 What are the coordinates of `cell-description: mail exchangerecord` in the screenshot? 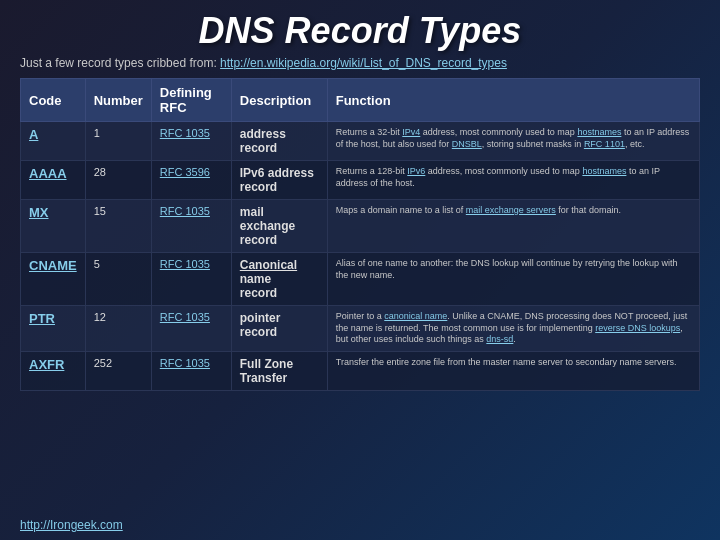 It's located at (279, 226).